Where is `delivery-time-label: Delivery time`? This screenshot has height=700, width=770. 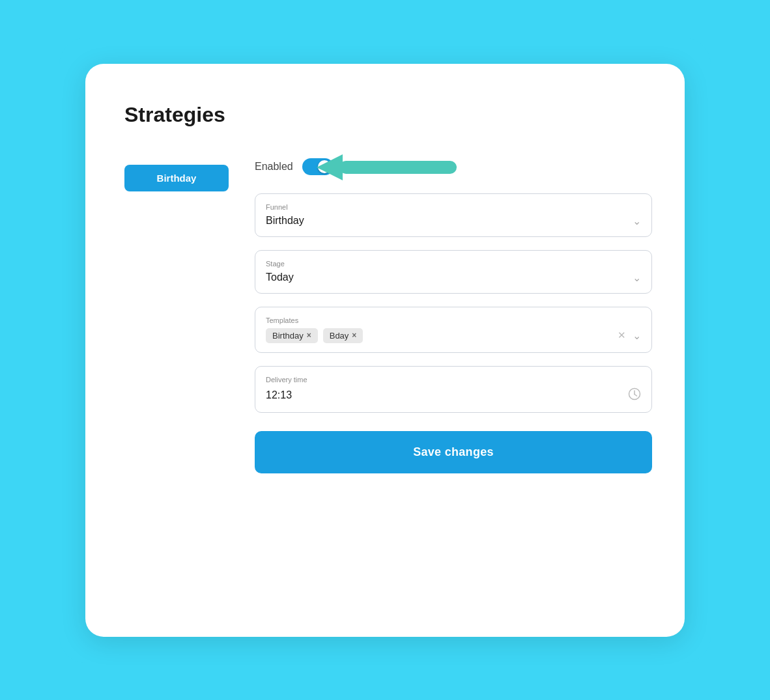 delivery-time-label: Delivery time is located at coordinates (453, 380).